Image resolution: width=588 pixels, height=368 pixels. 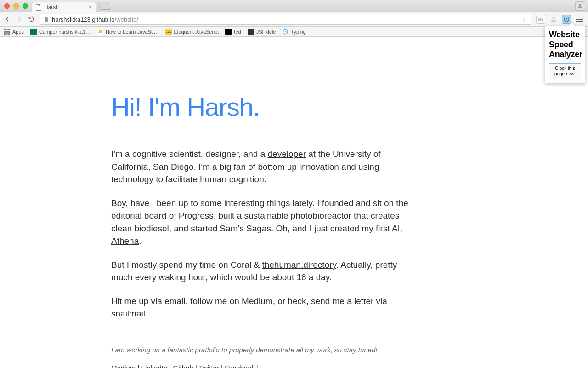 I want to click on profile-button, so click(x=580, y=6).